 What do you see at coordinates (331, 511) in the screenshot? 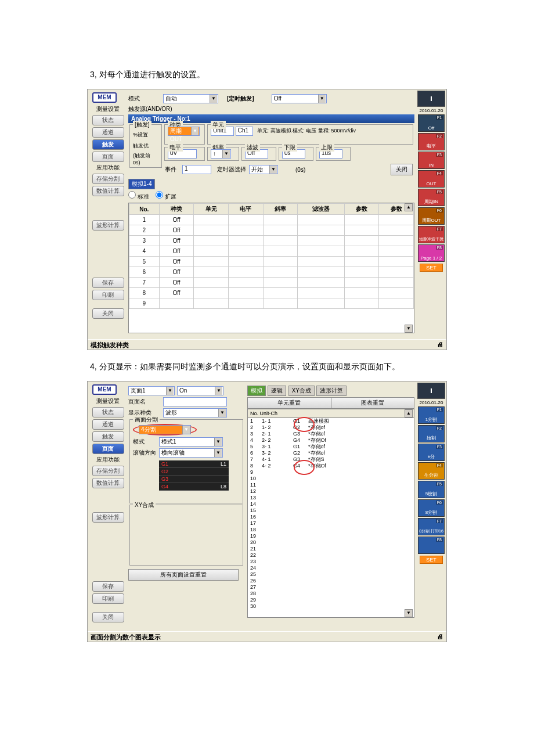
I see `list-item: 15` at bounding box center [331, 511].